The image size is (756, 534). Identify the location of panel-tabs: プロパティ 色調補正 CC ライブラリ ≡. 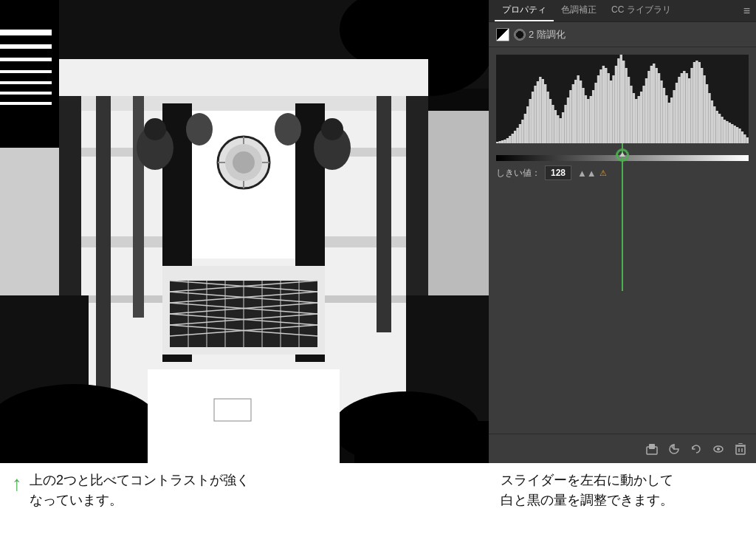
(622, 11).